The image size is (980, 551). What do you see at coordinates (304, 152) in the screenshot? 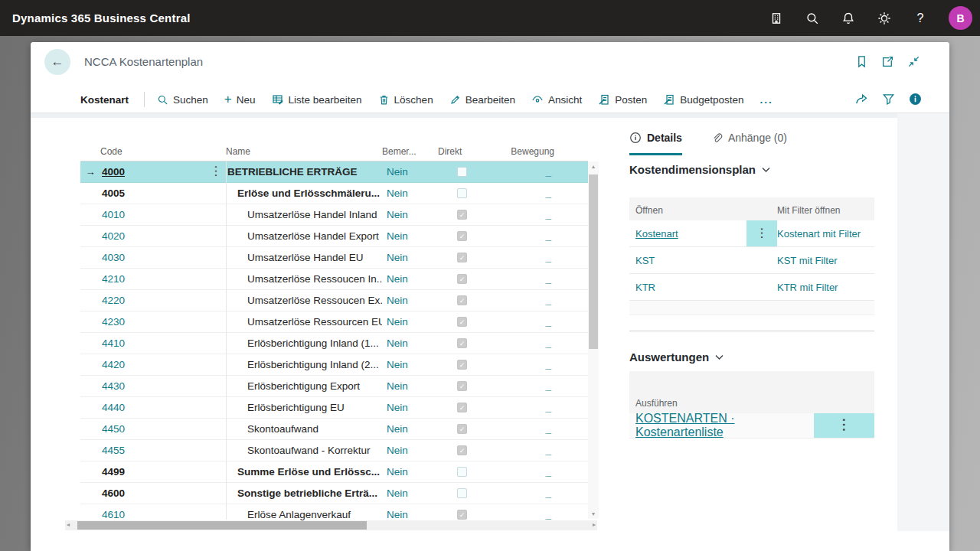
I see `column-header-name: Name` at bounding box center [304, 152].